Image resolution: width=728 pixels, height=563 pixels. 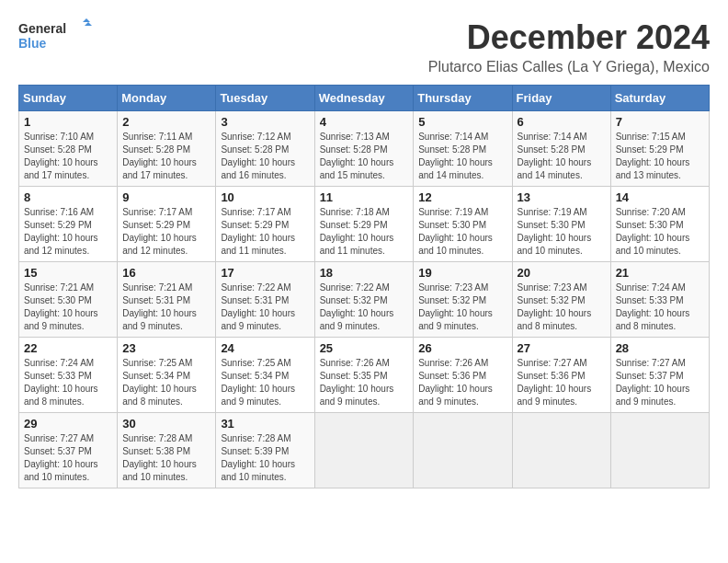 I want to click on day-info: Sunrise: 7:21 AM Sunset: 5:30 PM Dayligh…, so click(x=68, y=307).